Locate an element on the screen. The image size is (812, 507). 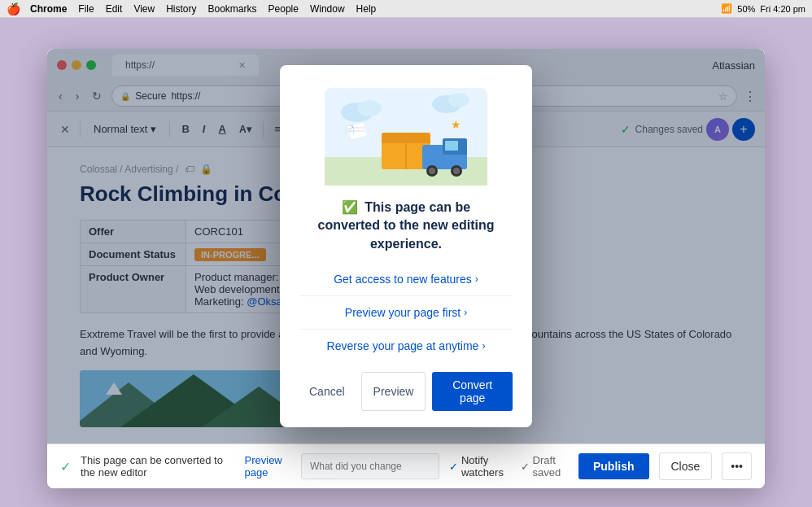
notify-watchers-label: Notify watchers is located at coordinates (487, 466).